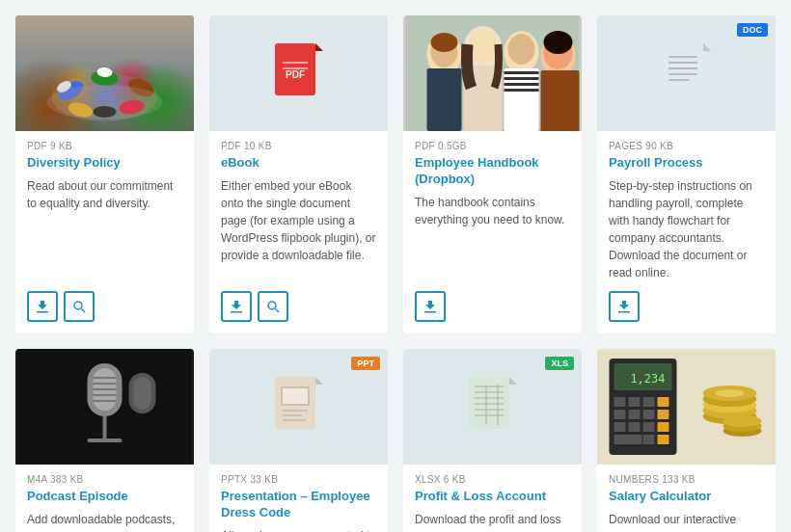 This screenshot has height=532, width=791. I want to click on card-body-profit: XLSX 6 KB Profit & Loss Account Download…, so click(492, 498).